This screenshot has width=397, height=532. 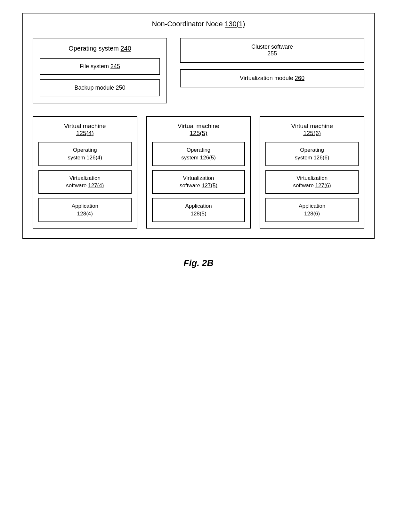 I want to click on os-title: Operating system 240, so click(x=100, y=49).